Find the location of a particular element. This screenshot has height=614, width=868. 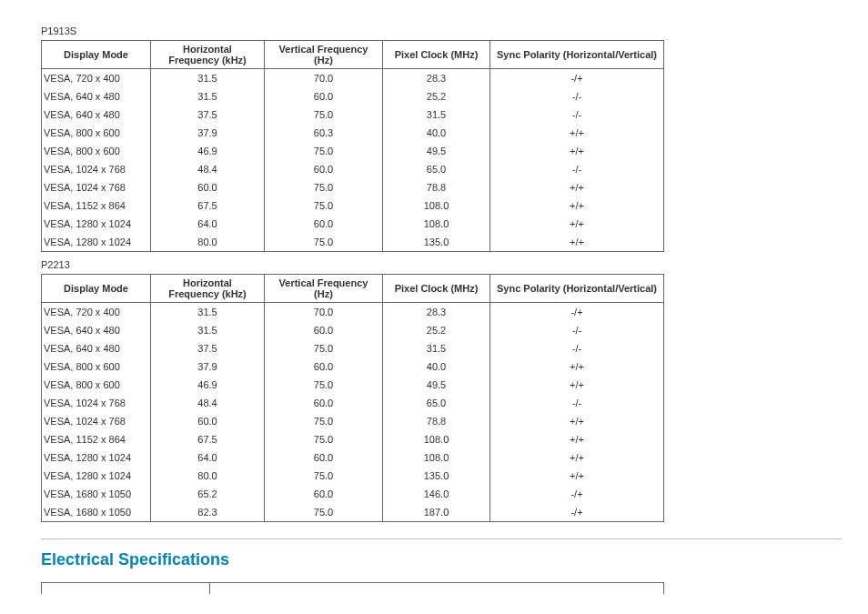

cell-display-mode: VESA, 1152 x 864 is located at coordinates (96, 439).